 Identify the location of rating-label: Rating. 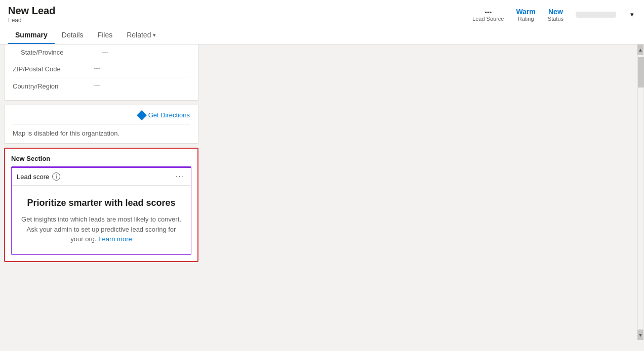
(526, 19).